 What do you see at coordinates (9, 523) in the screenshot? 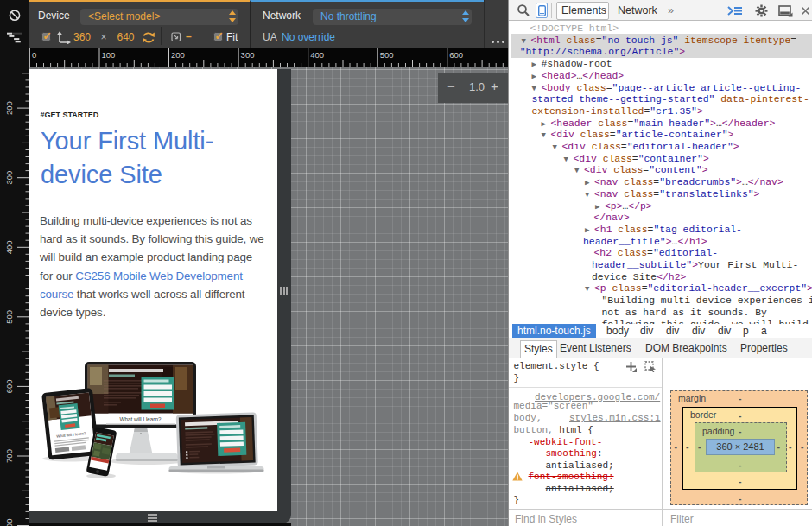
I see `svg-text: 800` at bounding box center [9, 523].